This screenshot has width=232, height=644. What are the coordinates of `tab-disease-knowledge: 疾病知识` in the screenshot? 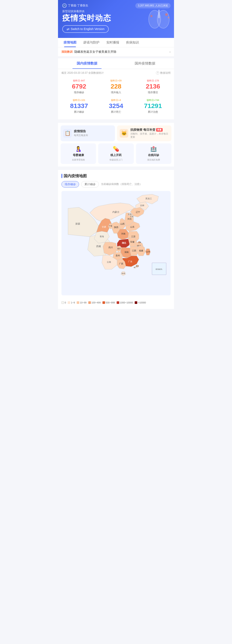 It's located at (133, 42).